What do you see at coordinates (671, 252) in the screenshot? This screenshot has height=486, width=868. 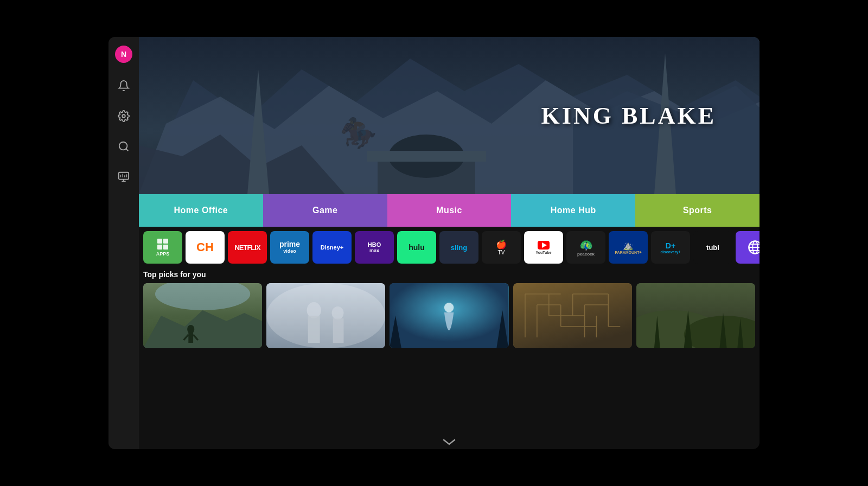 I see `discovery-label: discovery+` at bounding box center [671, 252].